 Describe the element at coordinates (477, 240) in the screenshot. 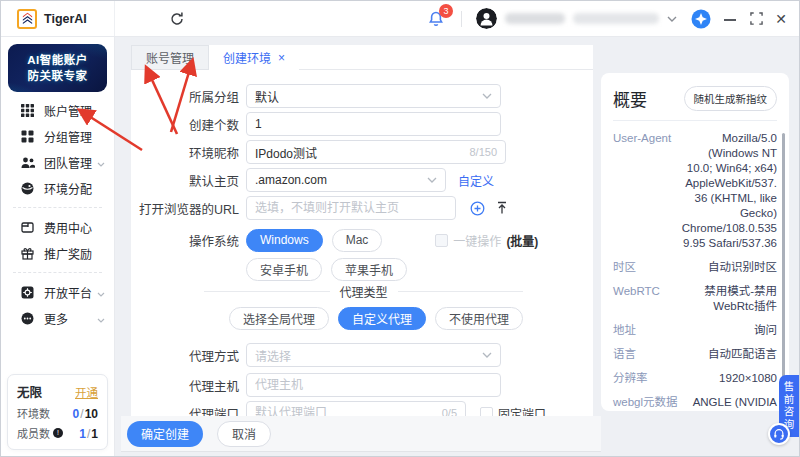

I see `batch-checkbox-label: 一键操作` at that location.